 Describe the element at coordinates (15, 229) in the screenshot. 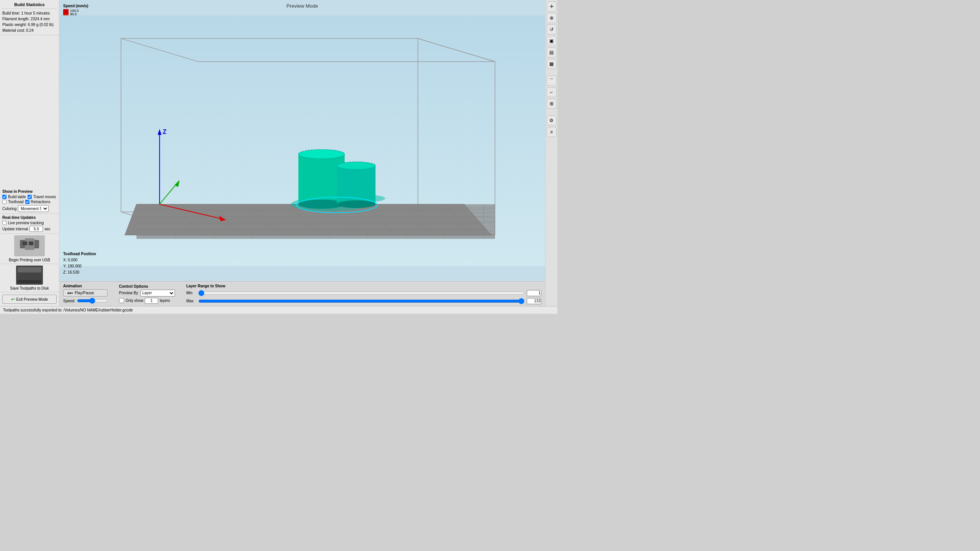

I see `update-interval-label: Update interval` at that location.